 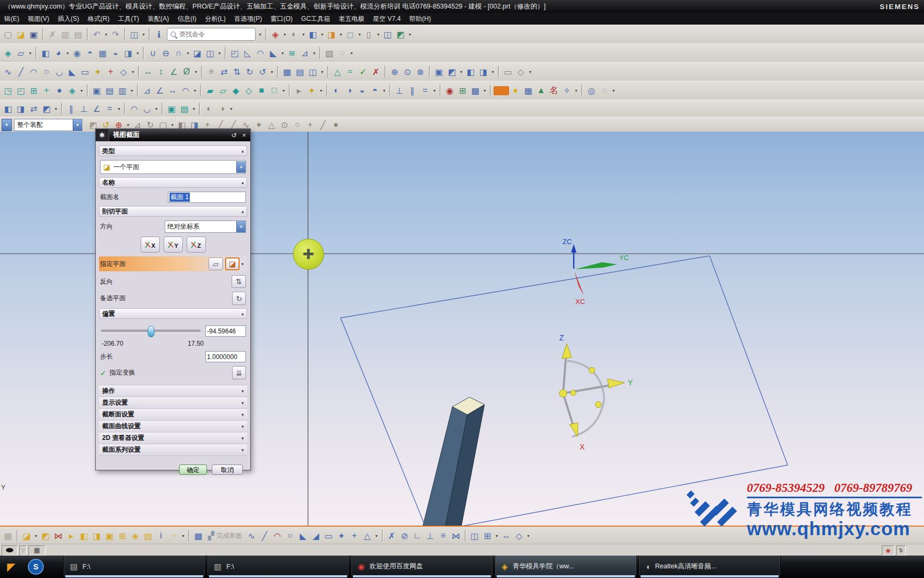 I want to click on gray-pane-icon: ▯, so click(x=369, y=34).